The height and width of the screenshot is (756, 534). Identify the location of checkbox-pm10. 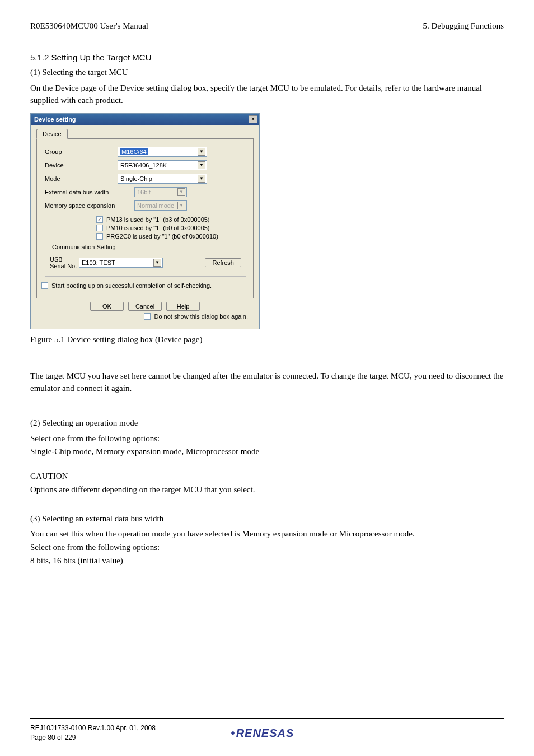
(100, 228).